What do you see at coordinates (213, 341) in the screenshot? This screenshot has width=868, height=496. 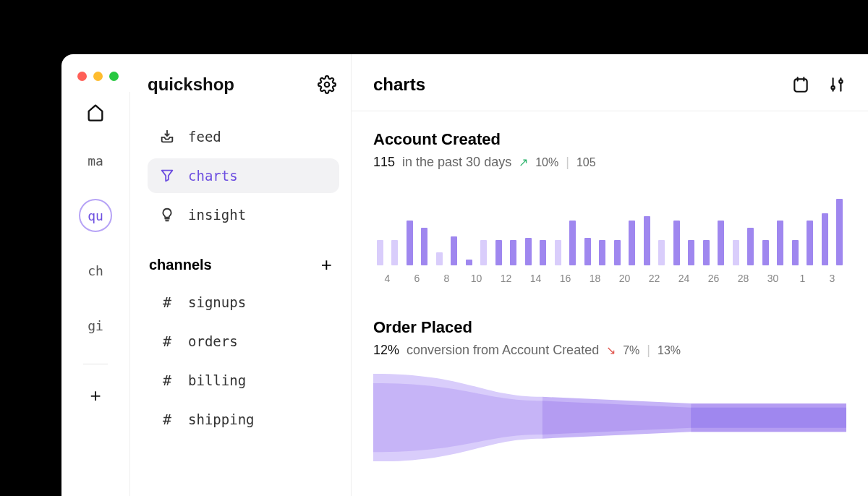 I see `channel-label: orders` at bounding box center [213, 341].